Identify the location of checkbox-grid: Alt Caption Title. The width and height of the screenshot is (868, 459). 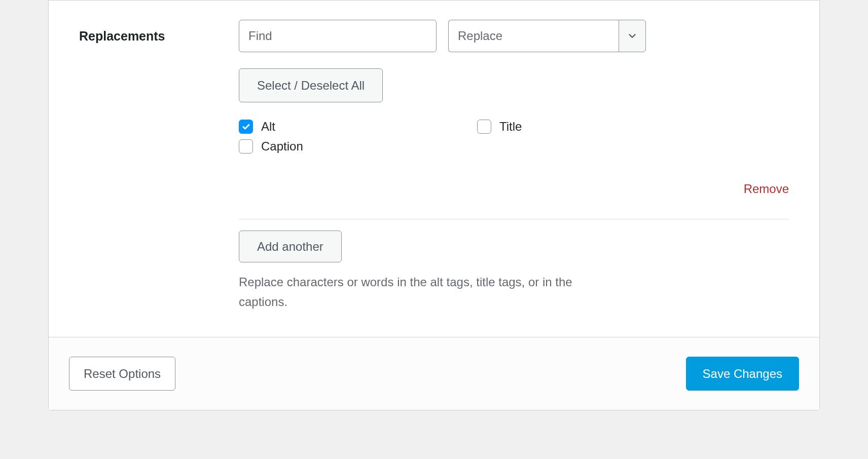
(514, 139).